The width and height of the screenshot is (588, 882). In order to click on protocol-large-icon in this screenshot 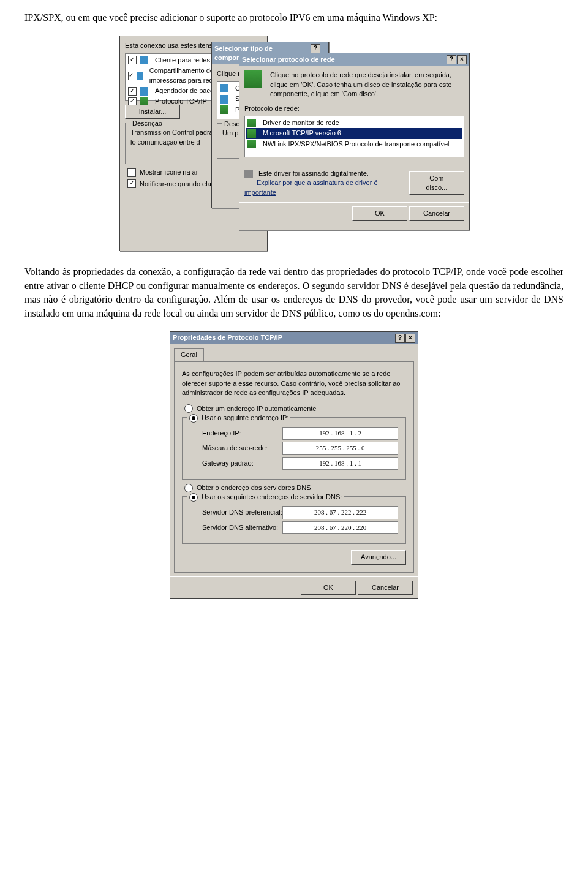, I will do `click(253, 79)`.